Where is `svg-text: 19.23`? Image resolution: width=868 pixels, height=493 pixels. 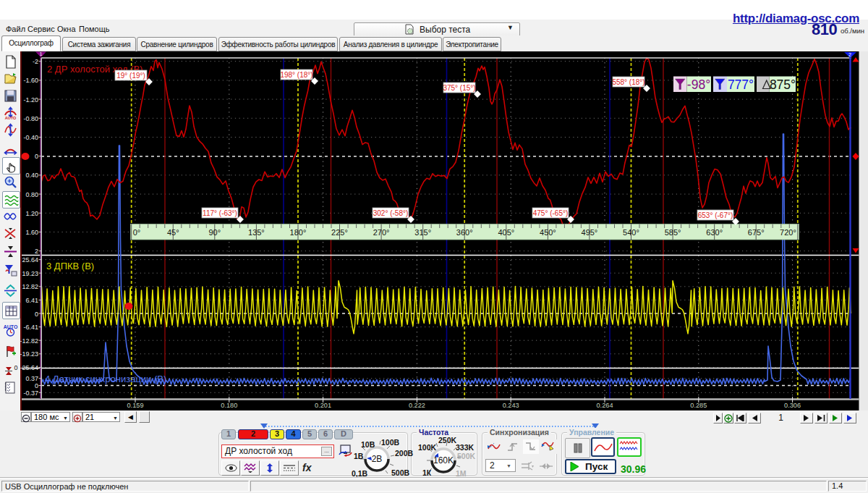 svg-text: 19.23 is located at coordinates (30, 274).